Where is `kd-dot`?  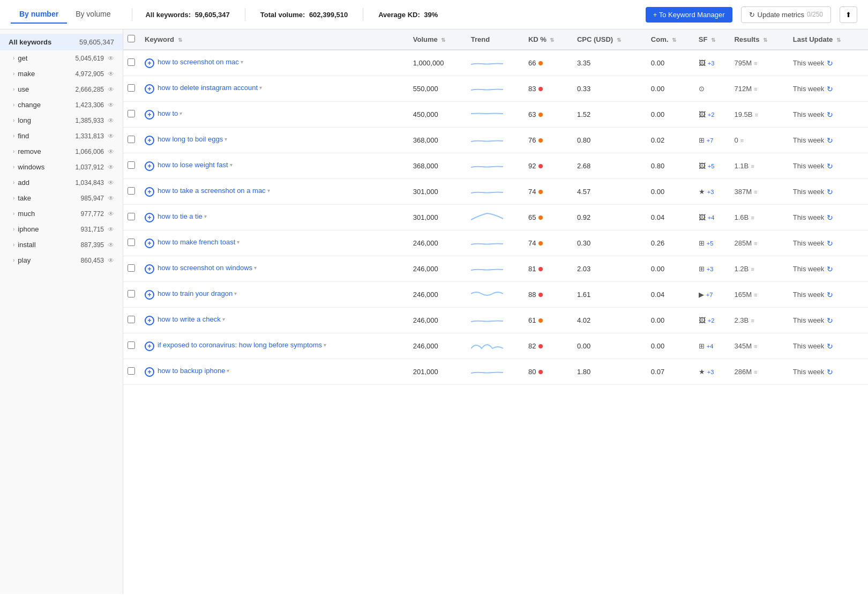 kd-dot is located at coordinates (541, 166).